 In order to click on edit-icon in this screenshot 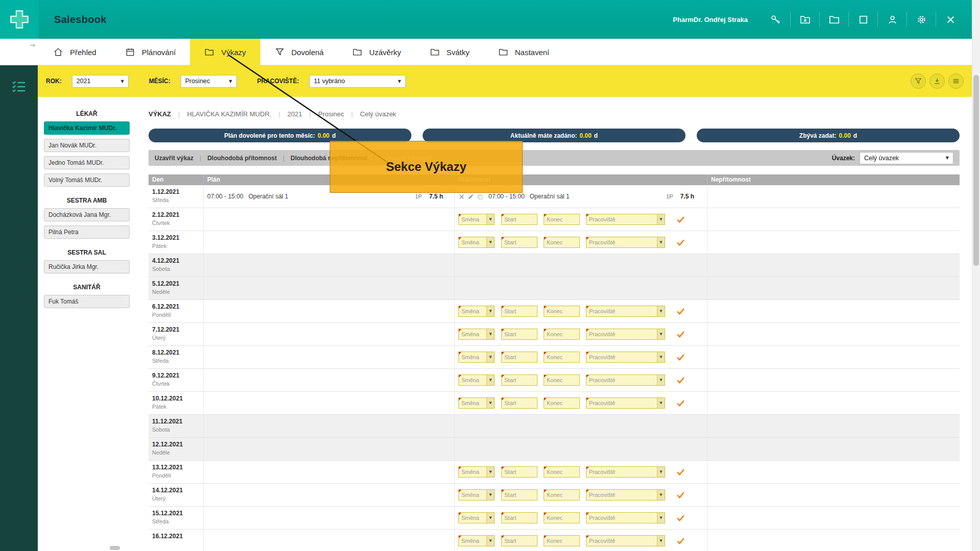, I will do `click(471, 197)`.